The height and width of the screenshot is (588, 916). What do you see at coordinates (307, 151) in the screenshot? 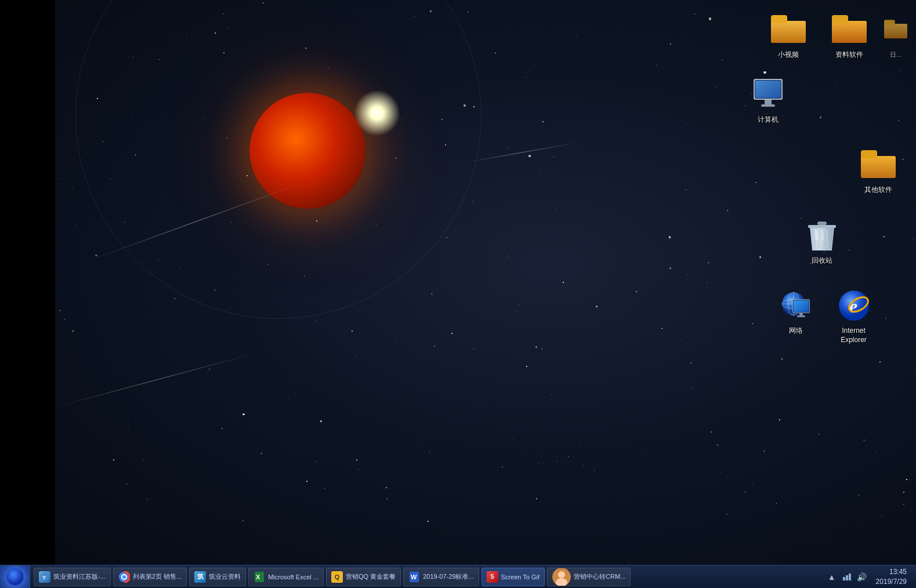
I see `moon` at bounding box center [307, 151].